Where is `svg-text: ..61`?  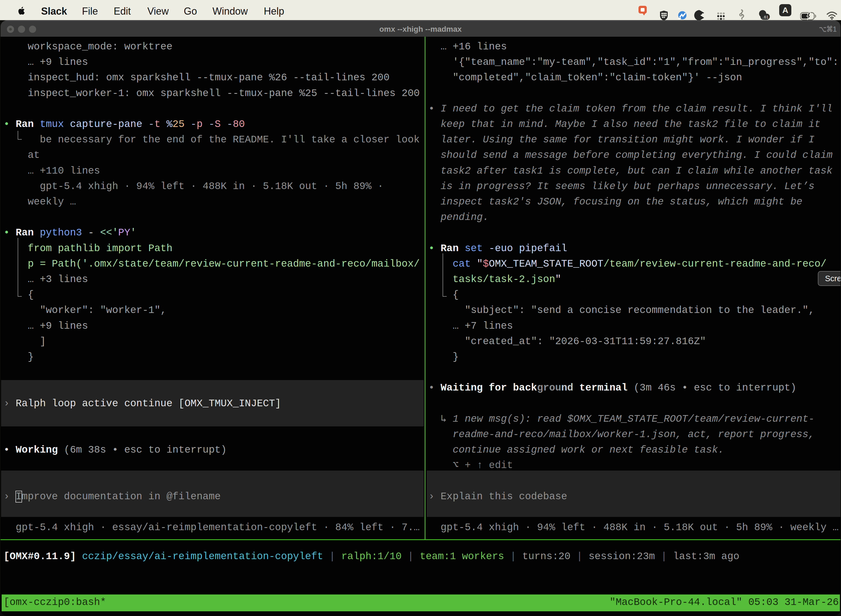 svg-text: ..61 is located at coordinates (765, 17).